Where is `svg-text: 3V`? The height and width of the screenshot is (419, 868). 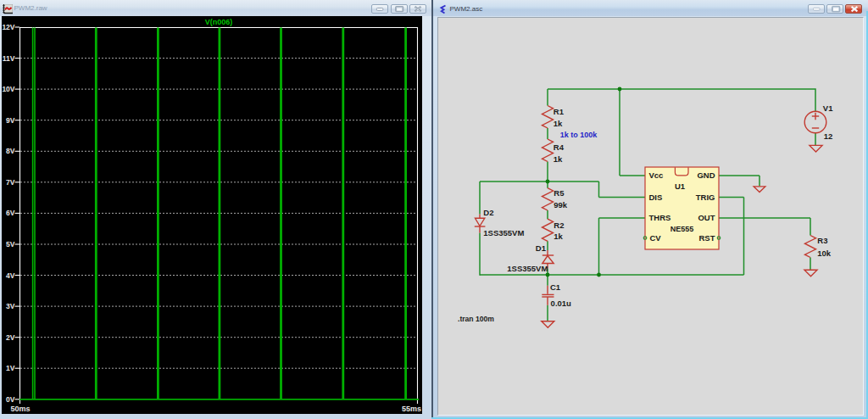 svg-text: 3V is located at coordinates (10, 306).